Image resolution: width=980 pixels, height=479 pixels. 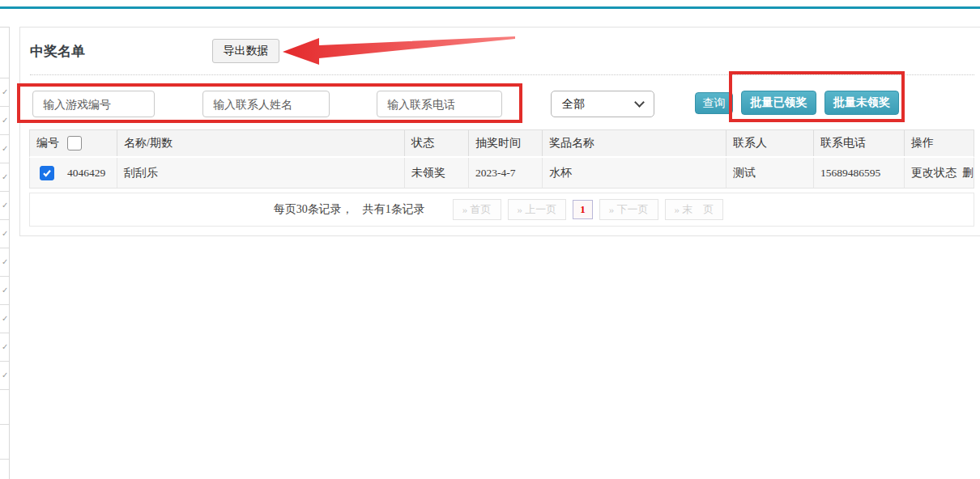 I want to click on cell-name: 刮刮乐, so click(x=261, y=173).